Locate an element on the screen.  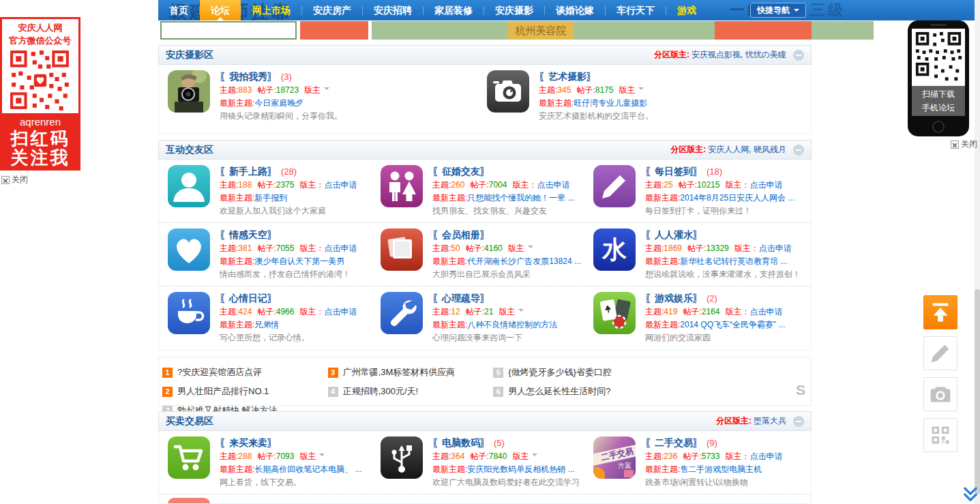
latest-topic-link: 代开湖南长沙广告发票13824 ... is located at coordinates (524, 261).